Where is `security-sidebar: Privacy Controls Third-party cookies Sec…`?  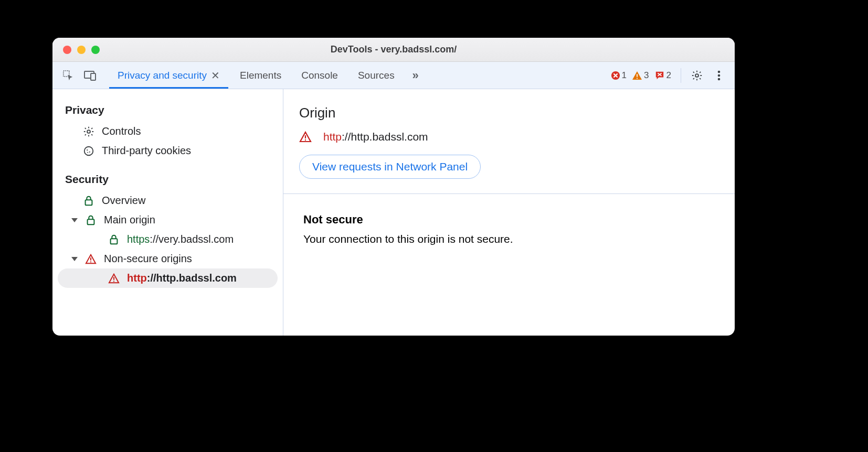 security-sidebar: Privacy Controls Third-party cookies Sec… is located at coordinates (168, 212).